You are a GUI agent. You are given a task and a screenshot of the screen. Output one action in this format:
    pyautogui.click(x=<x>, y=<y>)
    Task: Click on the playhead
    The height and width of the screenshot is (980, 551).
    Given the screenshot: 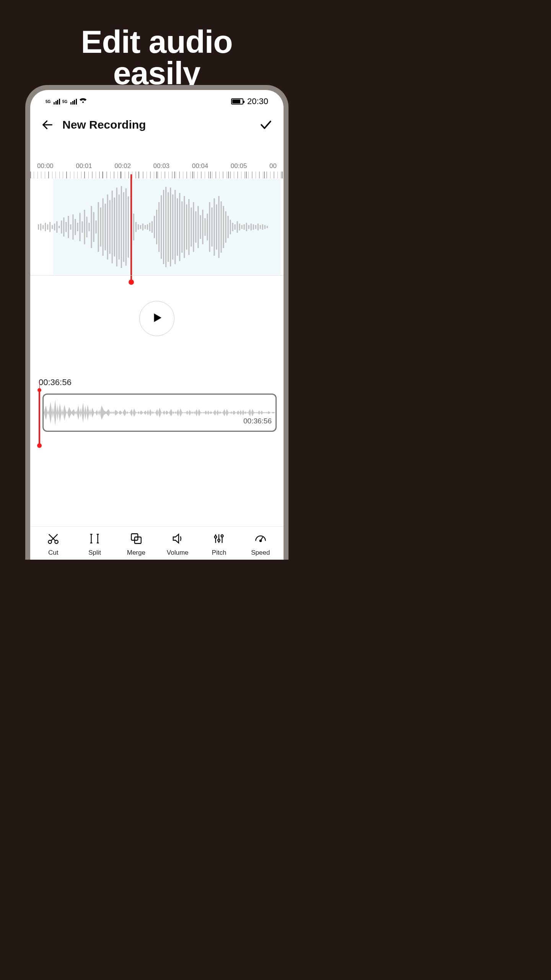 What is the action you would take?
    pyautogui.click(x=131, y=228)
    